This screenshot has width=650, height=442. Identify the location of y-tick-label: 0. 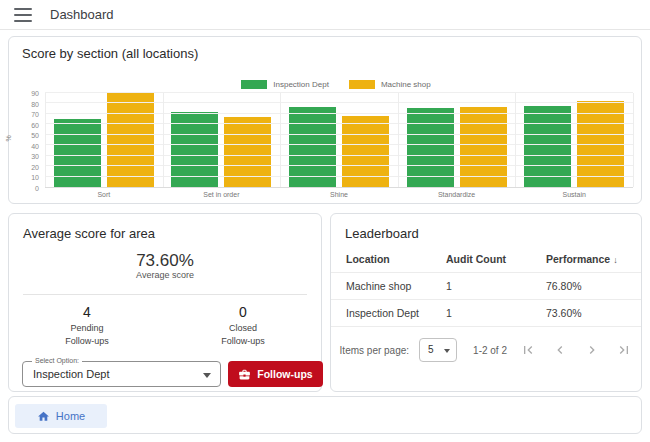
(37, 188).